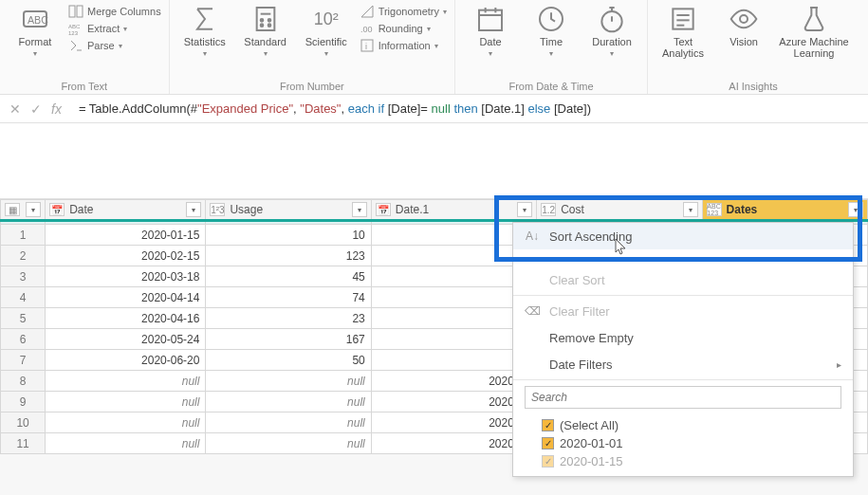  I want to click on text-analytics-button: Text Analytics, so click(683, 31).